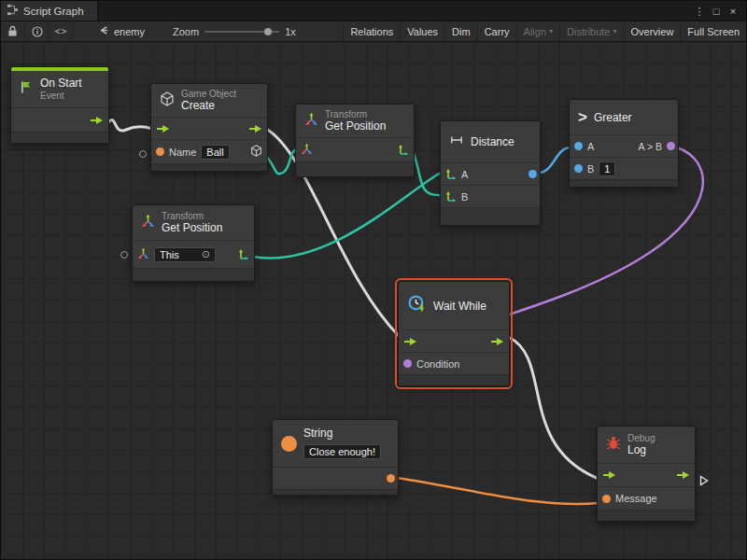  I want to click on graph-context-label: enemy, so click(129, 32).